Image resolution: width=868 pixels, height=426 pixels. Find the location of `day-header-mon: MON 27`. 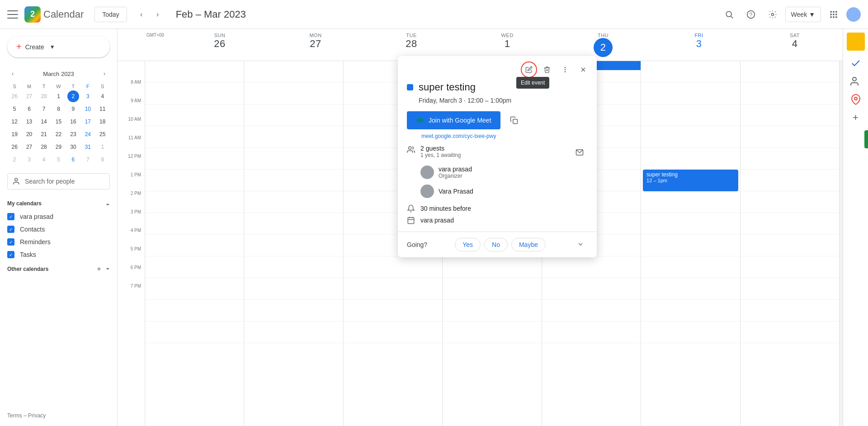

day-header-mon: MON 27 is located at coordinates (316, 45).